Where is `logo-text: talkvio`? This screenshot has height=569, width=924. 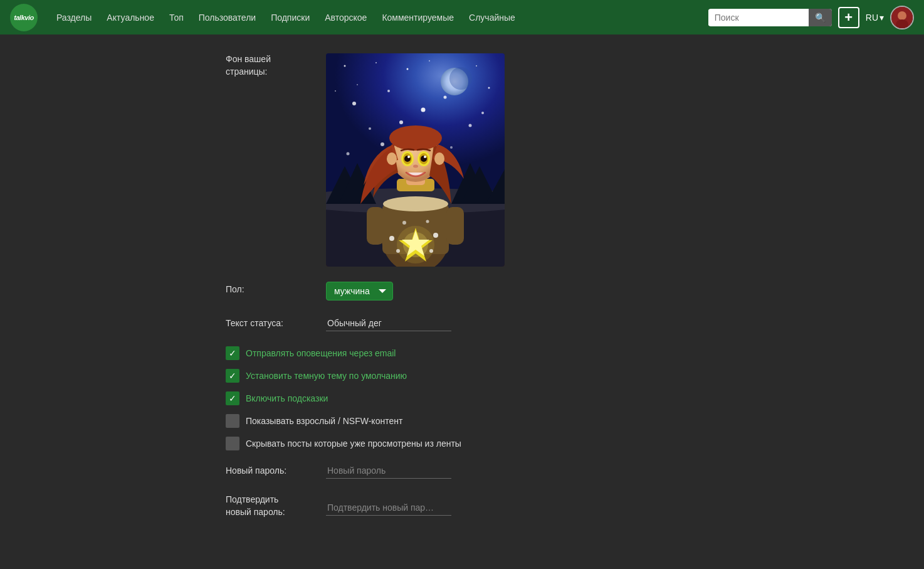
logo-text: talkvio is located at coordinates (24, 18).